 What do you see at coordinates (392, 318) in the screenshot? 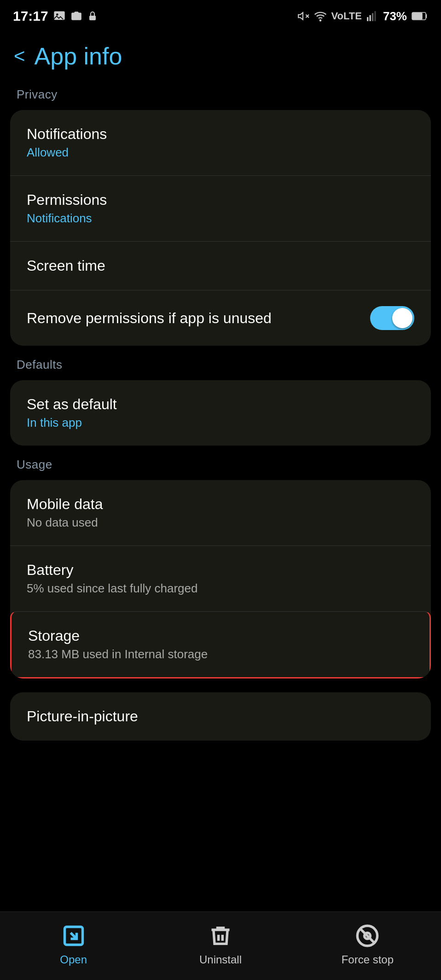
I see `remove-permissions-toggle` at bounding box center [392, 318].